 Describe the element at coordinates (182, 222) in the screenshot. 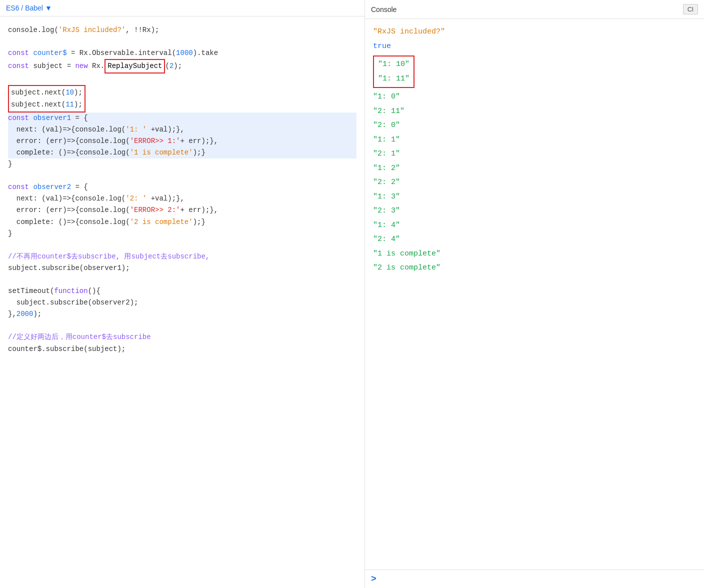

I see `code-line: complete: ()=>{console.log('2 is complet…` at that location.